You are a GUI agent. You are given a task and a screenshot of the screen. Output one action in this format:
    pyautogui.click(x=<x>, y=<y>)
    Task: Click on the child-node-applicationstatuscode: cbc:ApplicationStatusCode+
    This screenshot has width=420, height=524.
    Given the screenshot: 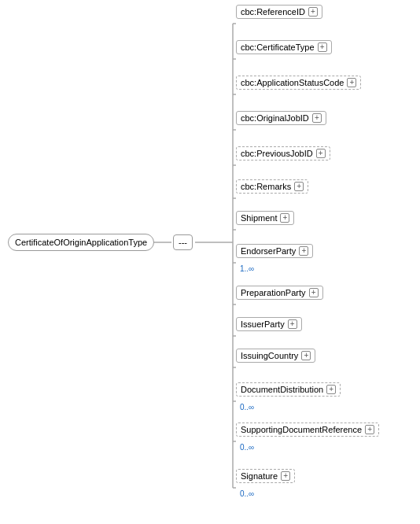 What is the action you would take?
    pyautogui.click(x=299, y=83)
    